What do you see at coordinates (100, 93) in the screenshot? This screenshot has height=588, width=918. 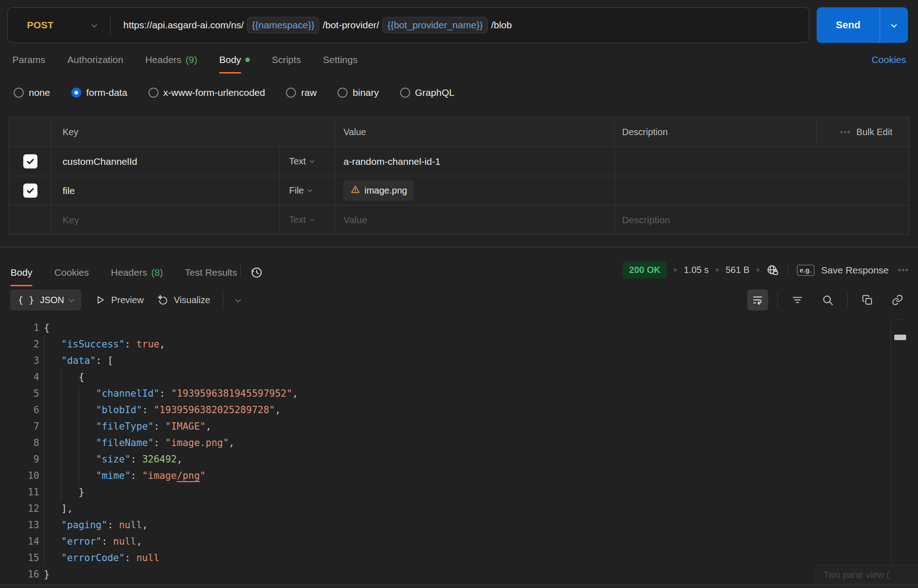 I see `body-mode-form-data: form-data` at bounding box center [100, 93].